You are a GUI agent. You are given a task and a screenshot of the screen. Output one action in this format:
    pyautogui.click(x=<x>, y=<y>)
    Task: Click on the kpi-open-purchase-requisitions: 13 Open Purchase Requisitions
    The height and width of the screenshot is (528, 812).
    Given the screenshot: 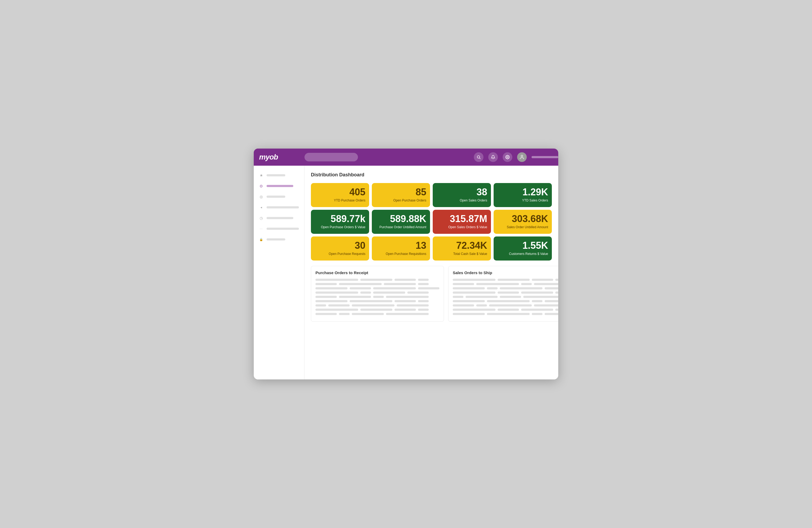 What is the action you would take?
    pyautogui.click(x=401, y=248)
    